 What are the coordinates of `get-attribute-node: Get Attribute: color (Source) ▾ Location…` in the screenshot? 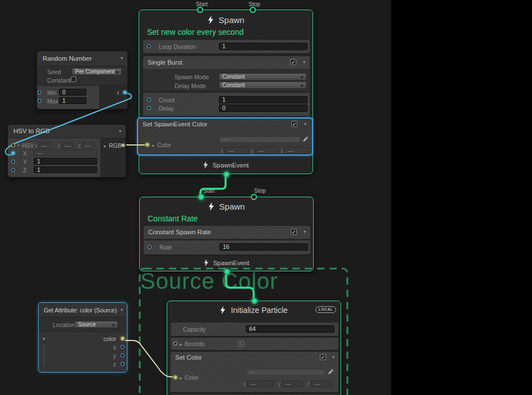 It's located at (83, 337).